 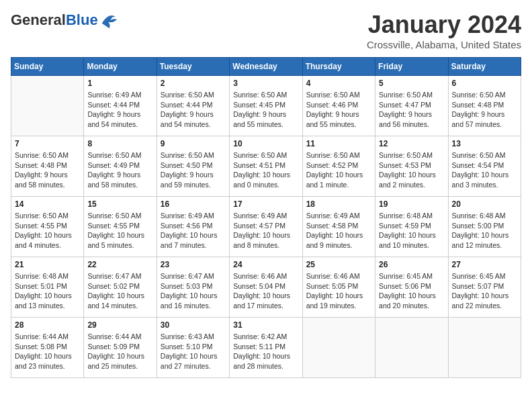 I want to click on day-number: 27, so click(x=485, y=265).